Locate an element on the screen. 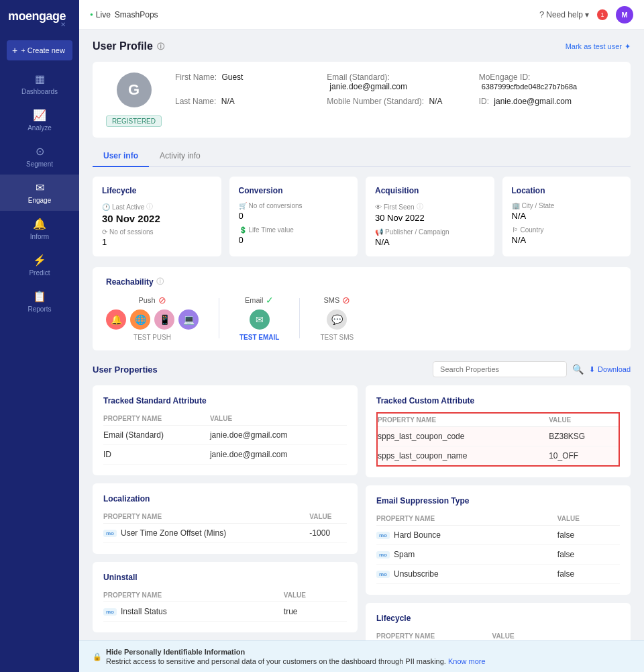  sms-test-label: TEST SMS is located at coordinates (337, 337).